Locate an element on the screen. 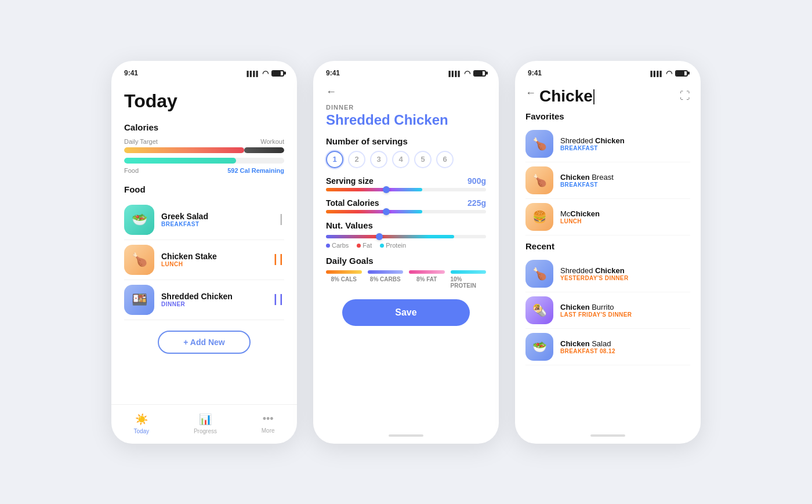  fav-item-2: 🍗 Chicken Breast BREAKFAST is located at coordinates (608, 181).